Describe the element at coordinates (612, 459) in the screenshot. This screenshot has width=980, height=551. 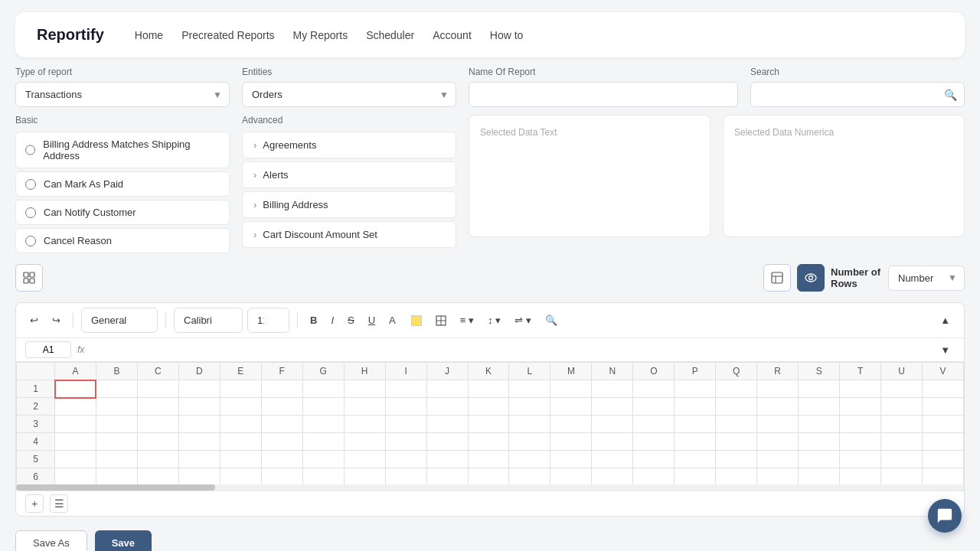
I see `cell-N5` at that location.